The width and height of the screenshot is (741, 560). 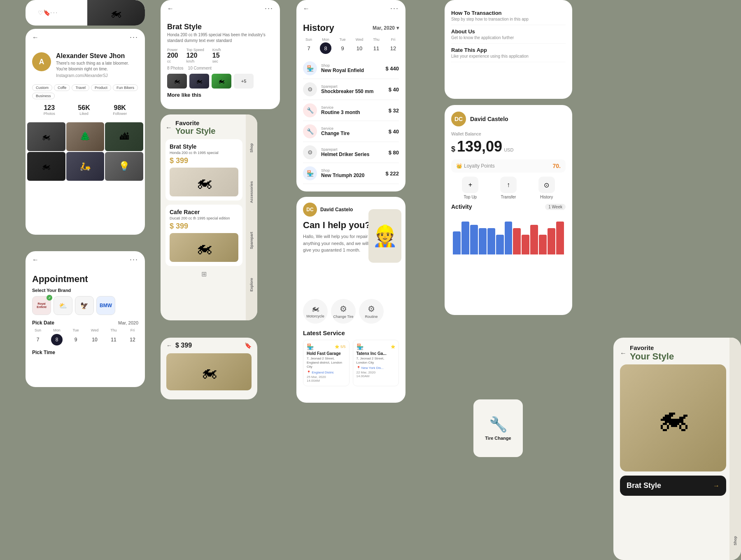 What do you see at coordinates (57, 340) in the screenshot?
I see `date-8: 8` at bounding box center [57, 340].